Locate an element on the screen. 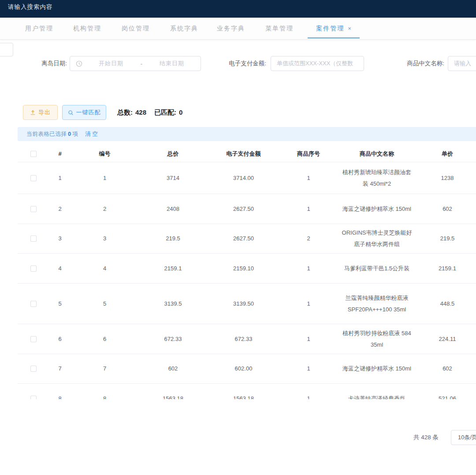  selection-prefix: 当前表格已选择 is located at coordinates (47, 134).